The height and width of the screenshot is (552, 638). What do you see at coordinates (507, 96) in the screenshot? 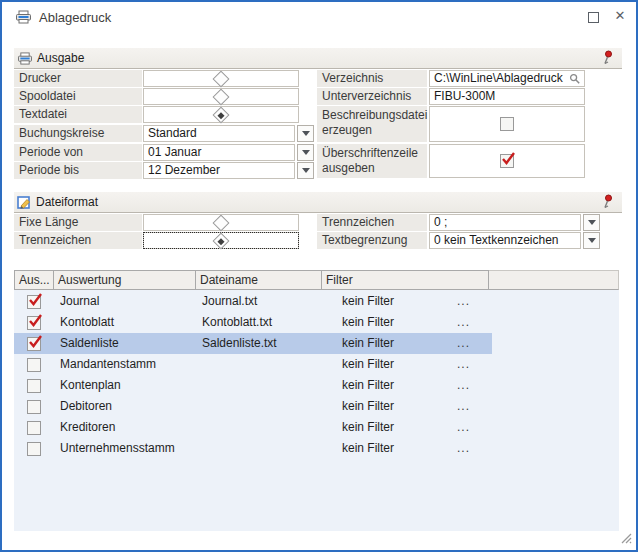
I see `unterverzeichnis-input: FIBU-300M` at bounding box center [507, 96].